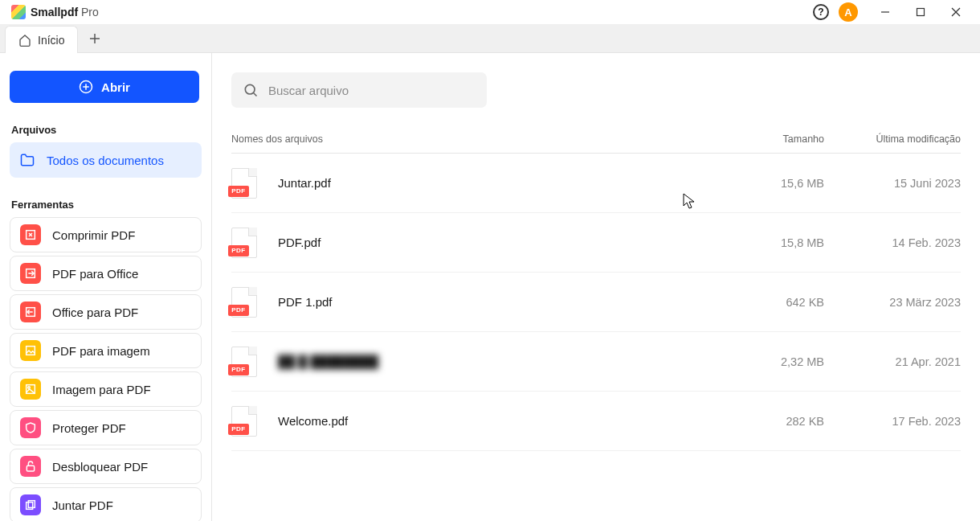 This screenshot has height=521, width=980. What do you see at coordinates (64, 12) in the screenshot?
I see `app-title: Smallpdf Pro` at bounding box center [64, 12].